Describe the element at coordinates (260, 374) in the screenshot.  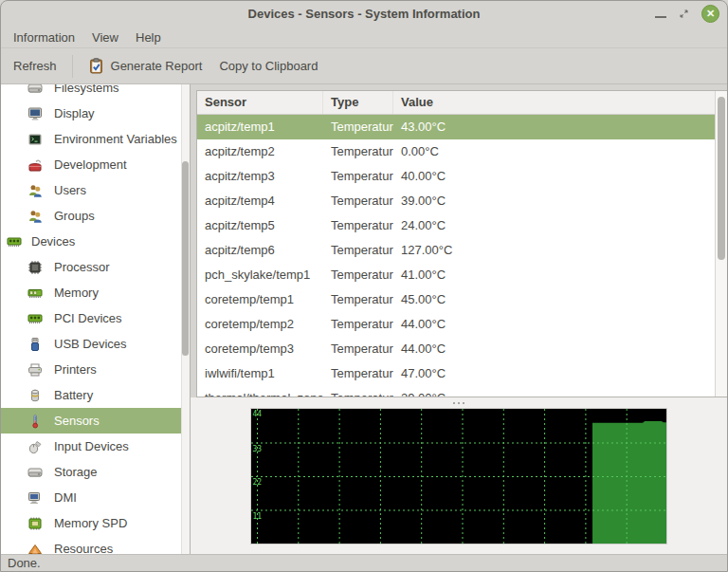
I see `cell-sensor: iwlwifi/temp1` at that location.